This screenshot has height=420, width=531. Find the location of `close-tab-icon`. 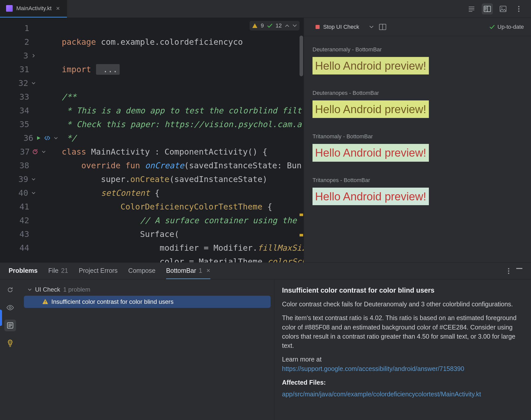

close-tab-icon is located at coordinates (58, 8).